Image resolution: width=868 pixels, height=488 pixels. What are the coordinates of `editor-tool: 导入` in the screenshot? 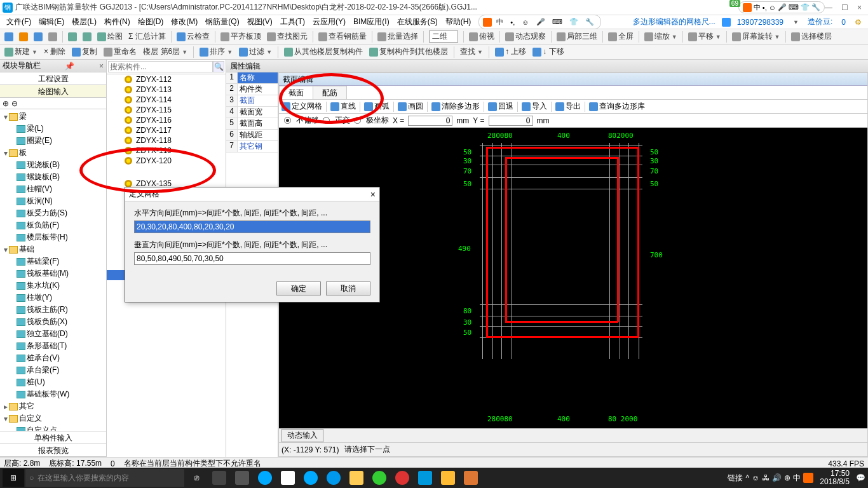 It's located at (534, 107).